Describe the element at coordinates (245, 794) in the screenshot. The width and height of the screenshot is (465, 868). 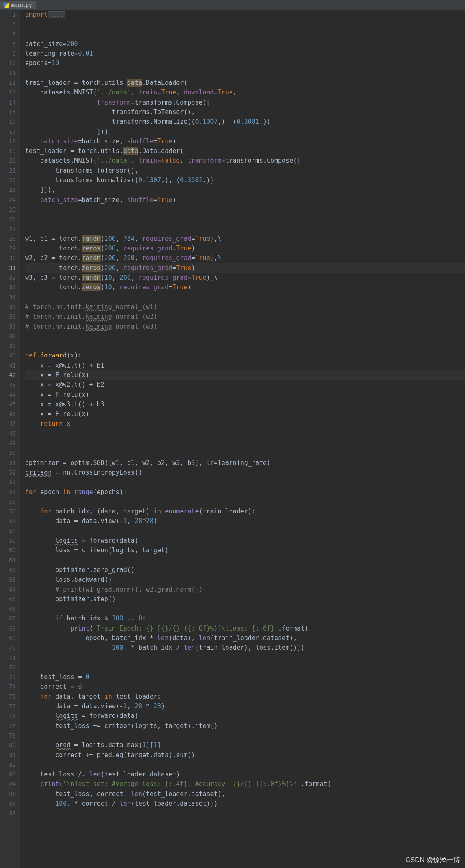
I see `code-line: test_loss, correct, len(test_loader.data…` at that location.